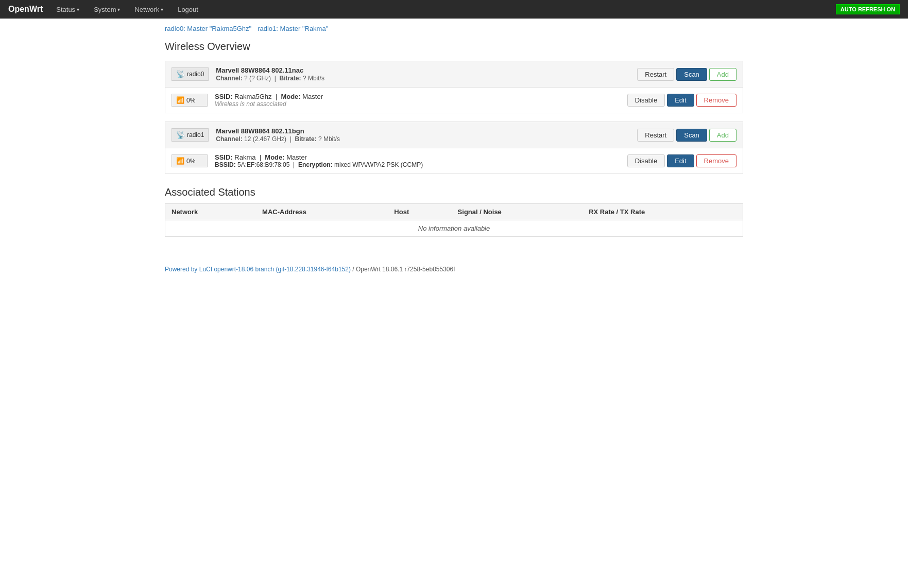 This screenshot has height=588, width=908. Describe the element at coordinates (322, 212) in the screenshot. I see `col-mac: MAC-Address` at that location.